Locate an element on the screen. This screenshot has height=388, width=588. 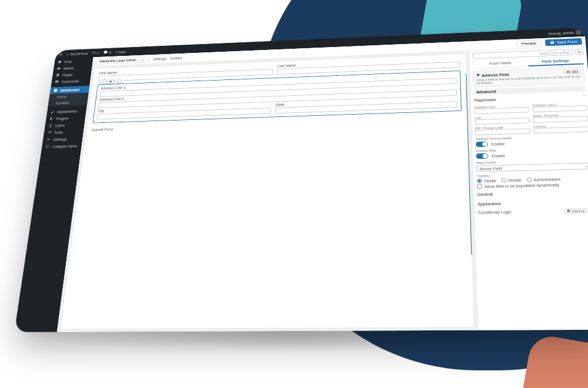
users-icon is located at coordinates (51, 126).